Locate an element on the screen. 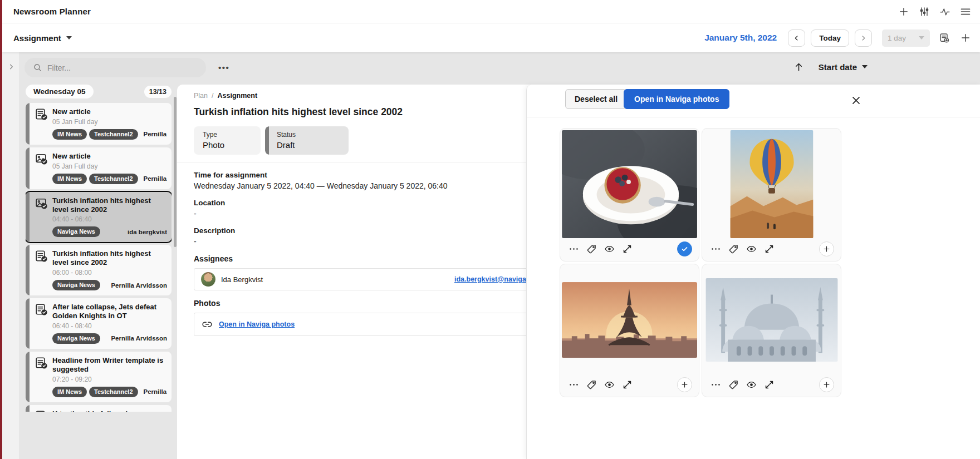  today-button: Today is located at coordinates (830, 38).